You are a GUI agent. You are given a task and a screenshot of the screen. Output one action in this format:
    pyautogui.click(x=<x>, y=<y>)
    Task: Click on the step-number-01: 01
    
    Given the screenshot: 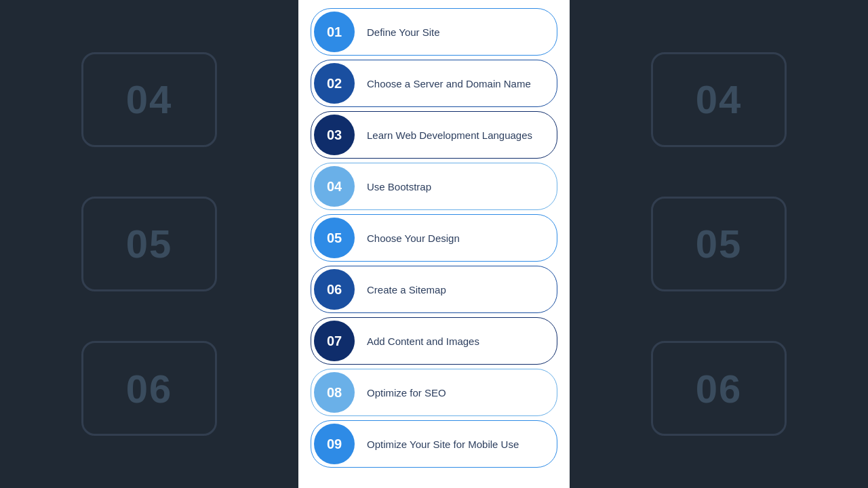 What is the action you would take?
    pyautogui.click(x=334, y=32)
    